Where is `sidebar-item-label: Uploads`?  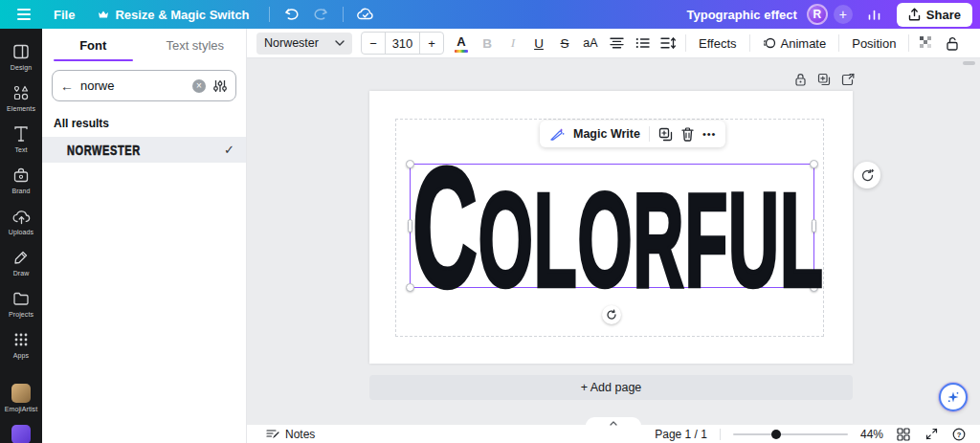 sidebar-item-label: Uploads is located at coordinates (21, 232).